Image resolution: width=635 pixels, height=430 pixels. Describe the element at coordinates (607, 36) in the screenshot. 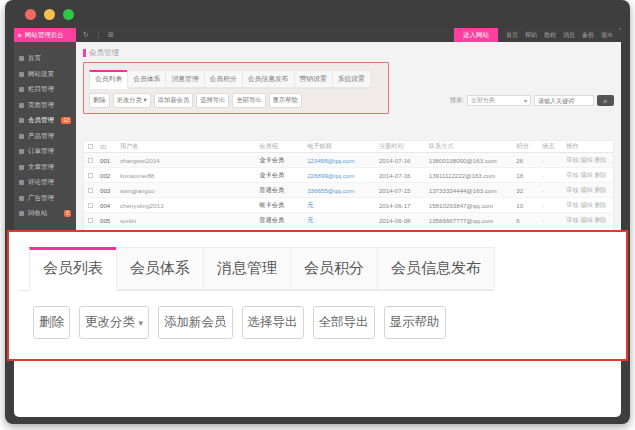

I see `topbar-nav-item: 退出` at that location.